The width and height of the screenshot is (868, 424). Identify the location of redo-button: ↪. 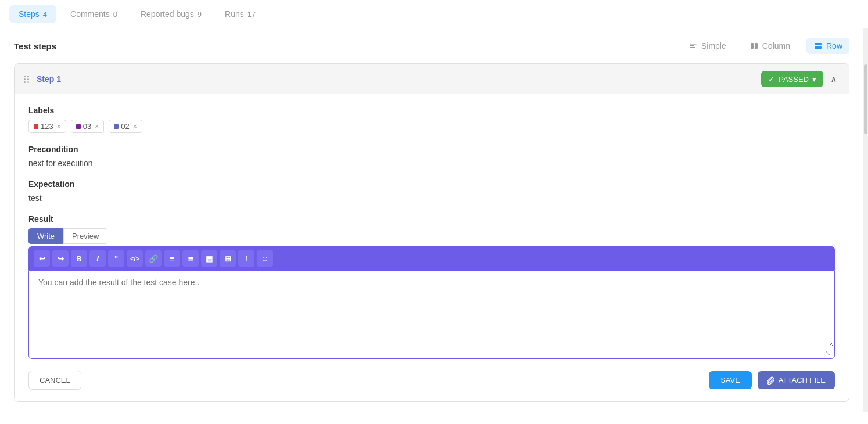
(60, 258).